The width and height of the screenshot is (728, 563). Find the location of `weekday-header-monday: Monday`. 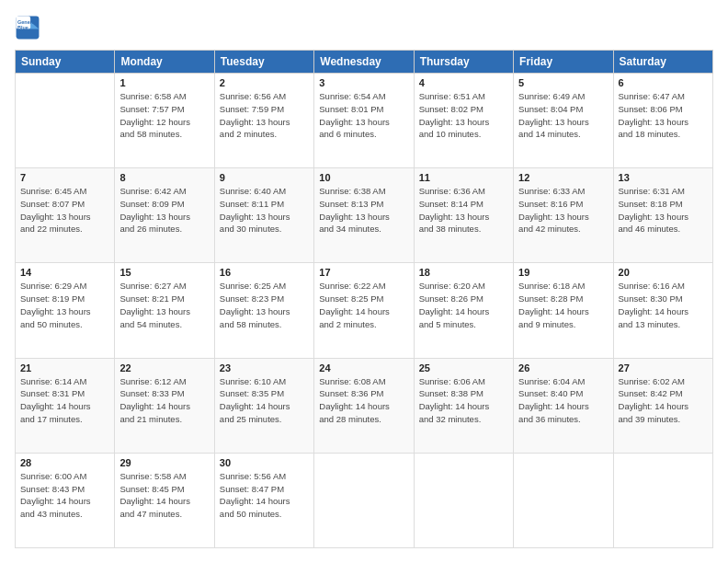

weekday-header-monday: Monday is located at coordinates (165, 63).